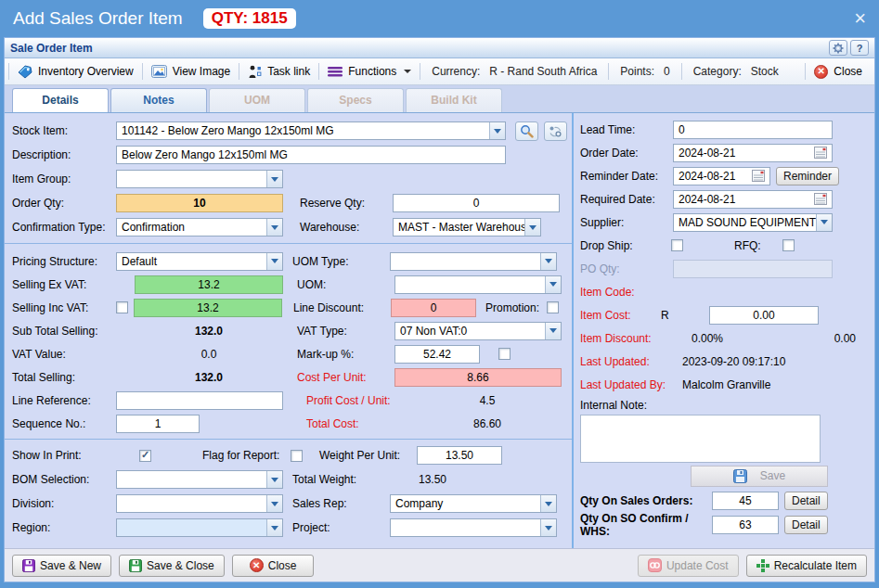  I want to click on tab-uom: UOM, so click(257, 100).